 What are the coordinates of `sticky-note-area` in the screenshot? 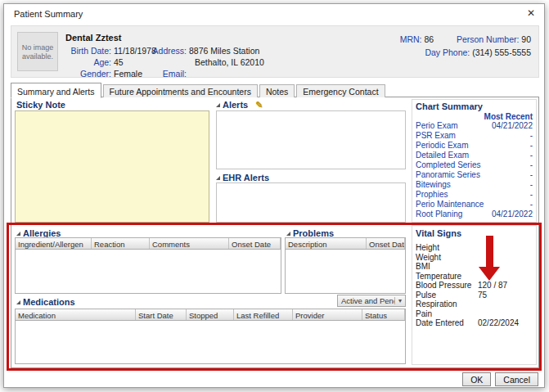 It's located at (112, 167).